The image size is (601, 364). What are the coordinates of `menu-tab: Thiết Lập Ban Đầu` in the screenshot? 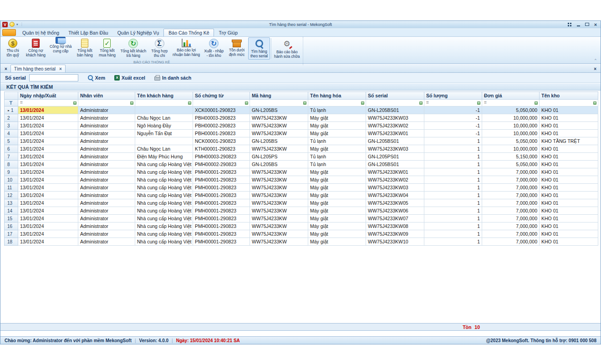 It's located at (88, 33).